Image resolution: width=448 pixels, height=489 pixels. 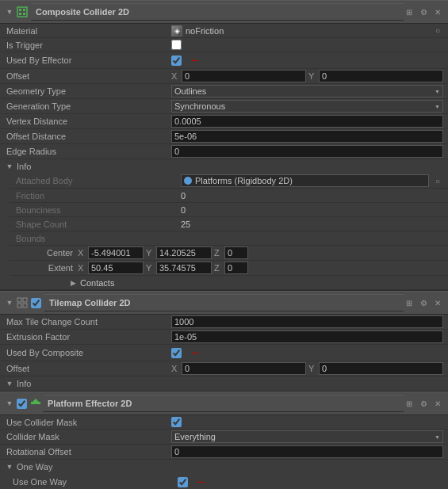 What do you see at coordinates (423, 303) in the screenshot?
I see `tilemap-collider-panel-icons: ⊞ ⚙ ✕` at bounding box center [423, 303].